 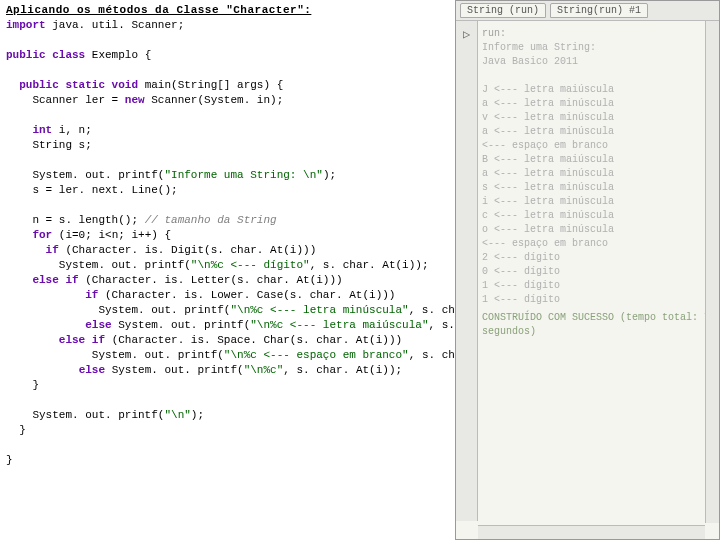 I want to click on console-line: run:, so click(x=598, y=34).